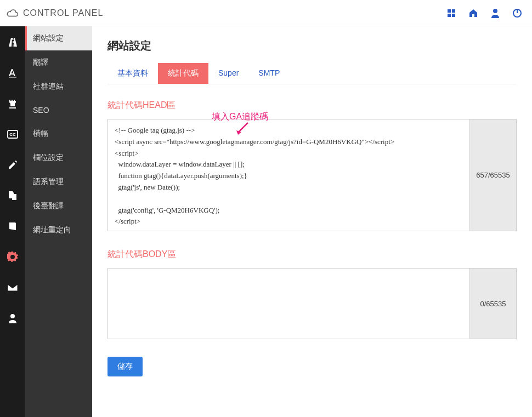  Describe the element at coordinates (13, 257) in the screenshot. I see `iconbar-gear` at that location.